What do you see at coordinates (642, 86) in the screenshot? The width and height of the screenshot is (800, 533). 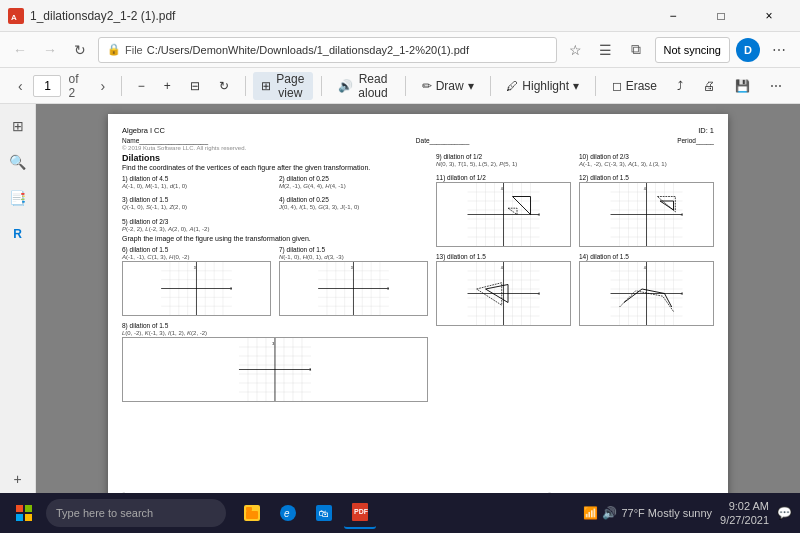 I see `erase-label: Erase` at bounding box center [642, 86].